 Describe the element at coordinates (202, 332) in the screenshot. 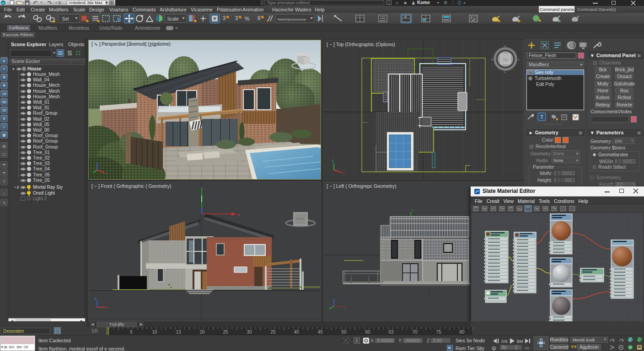

I see `svg-text: 20` at that location.